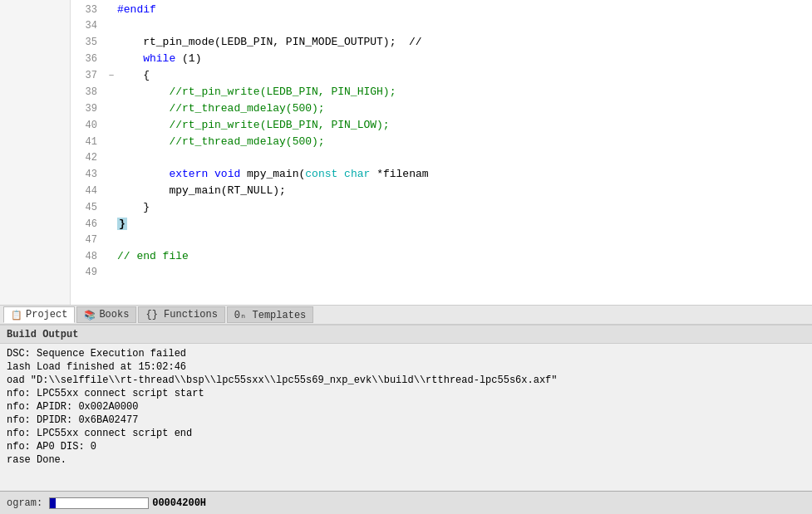 The height and width of the screenshot is (514, 812). I want to click on line-number: 41, so click(88, 143).